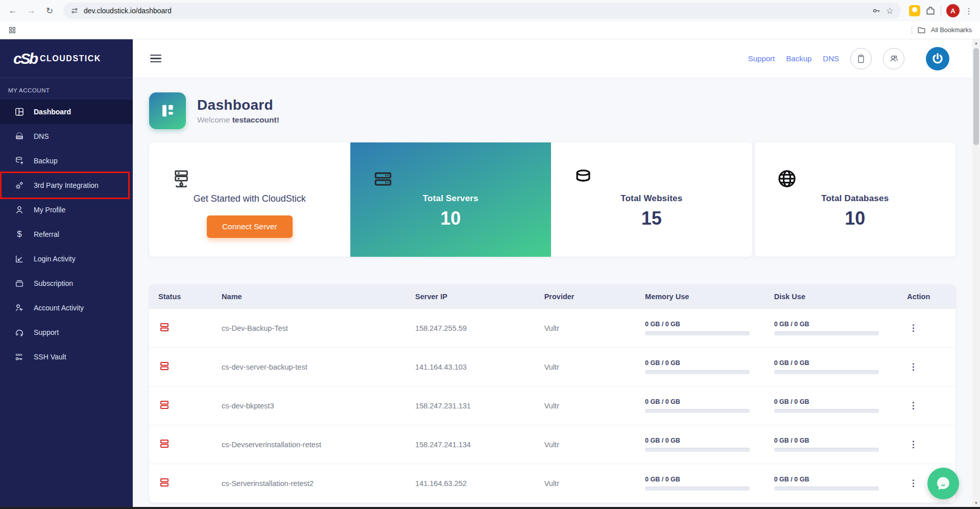 The height and width of the screenshot is (509, 980). What do you see at coordinates (25, 59) in the screenshot?
I see `cloudstick-logo-glyph: cSb` at bounding box center [25, 59].